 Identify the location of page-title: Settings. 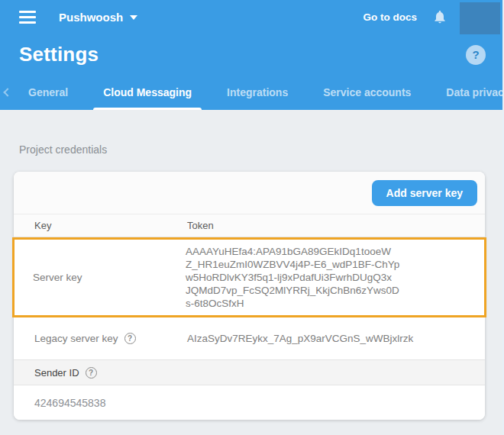
(59, 55).